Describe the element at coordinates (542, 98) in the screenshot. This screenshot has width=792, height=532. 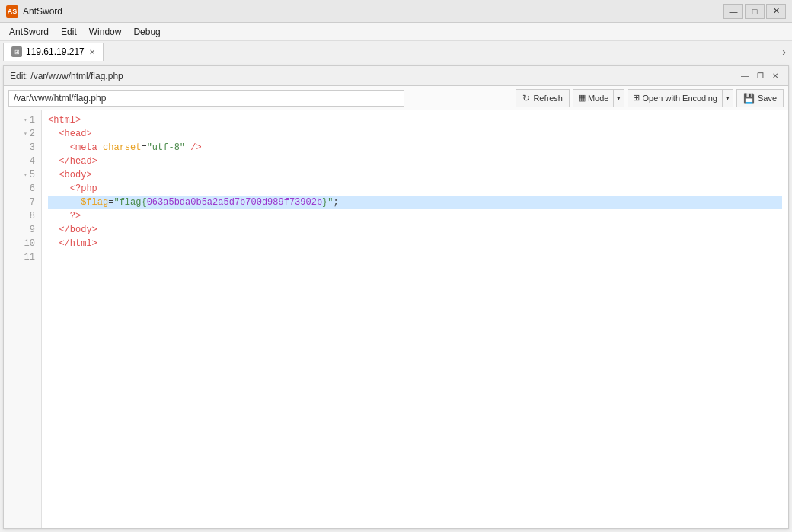
I see `refresh-button: ↻ Refresh` at that location.